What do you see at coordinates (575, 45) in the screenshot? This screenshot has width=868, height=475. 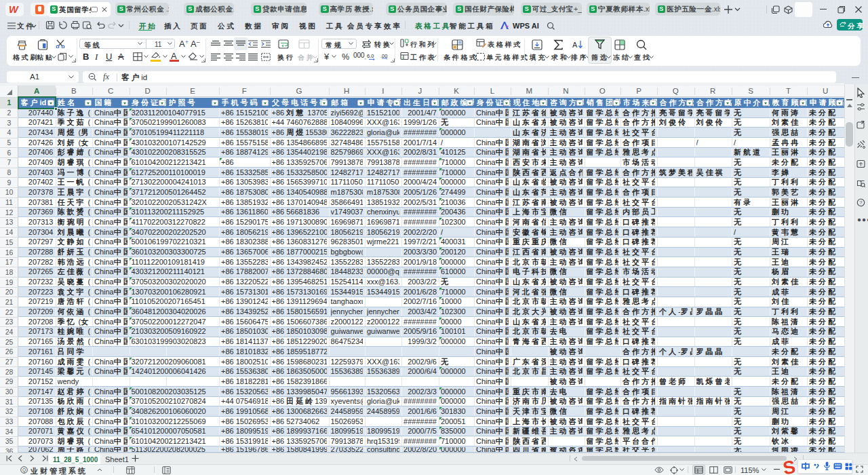 I see `svg-text: A` at bounding box center [575, 45].